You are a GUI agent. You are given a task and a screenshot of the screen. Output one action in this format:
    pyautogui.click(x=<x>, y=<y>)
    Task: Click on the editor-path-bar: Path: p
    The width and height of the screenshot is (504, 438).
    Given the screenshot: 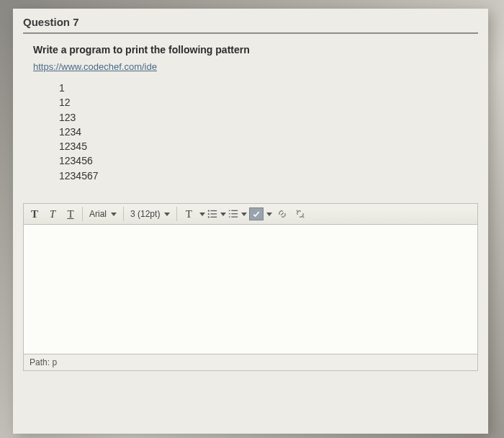 What is the action you would take?
    pyautogui.click(x=251, y=363)
    